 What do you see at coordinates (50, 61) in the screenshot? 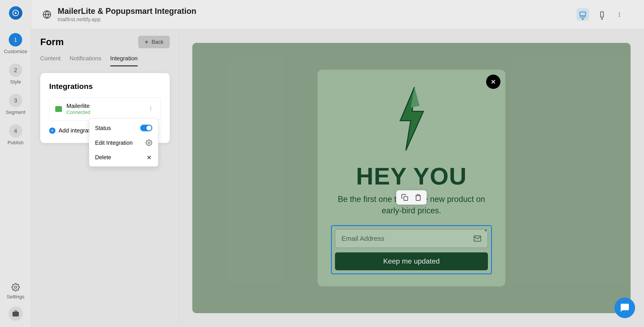
I see `tab-content: Content` at bounding box center [50, 61].